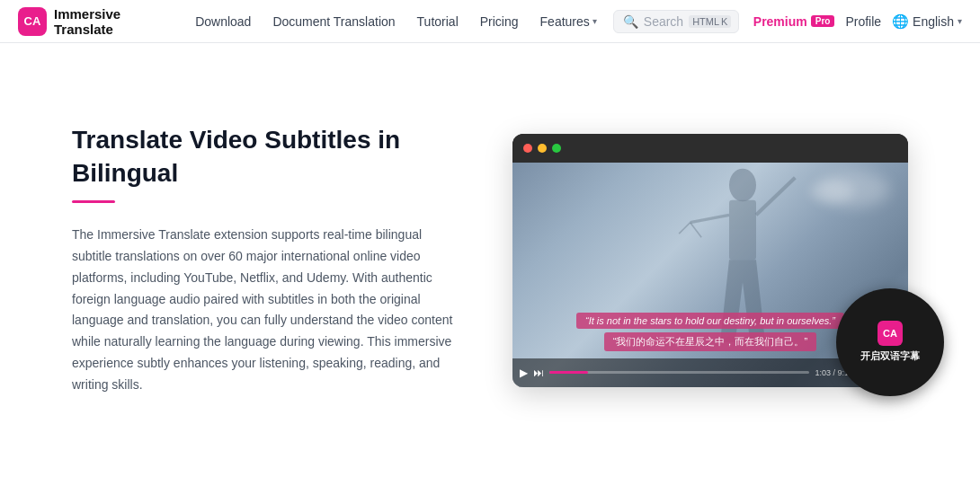 This screenshot has width=980, height=477. What do you see at coordinates (890, 342) in the screenshot?
I see `bilingual-button: CA 开启双语字幕` at bounding box center [890, 342].